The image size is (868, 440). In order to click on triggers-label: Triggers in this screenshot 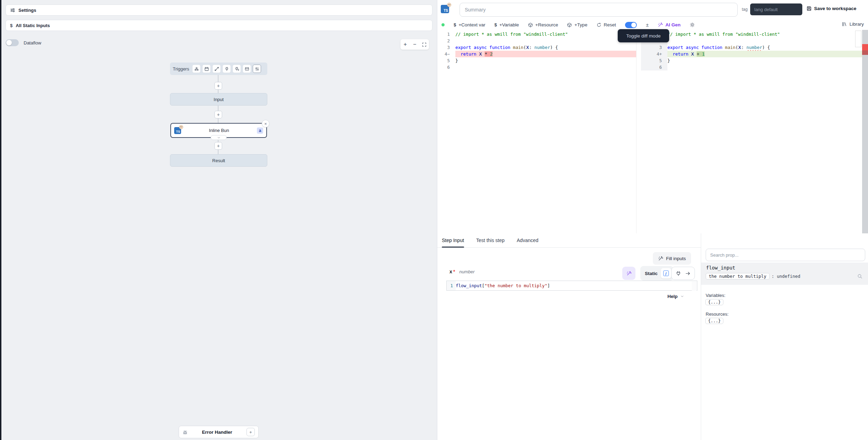, I will do `click(181, 69)`.